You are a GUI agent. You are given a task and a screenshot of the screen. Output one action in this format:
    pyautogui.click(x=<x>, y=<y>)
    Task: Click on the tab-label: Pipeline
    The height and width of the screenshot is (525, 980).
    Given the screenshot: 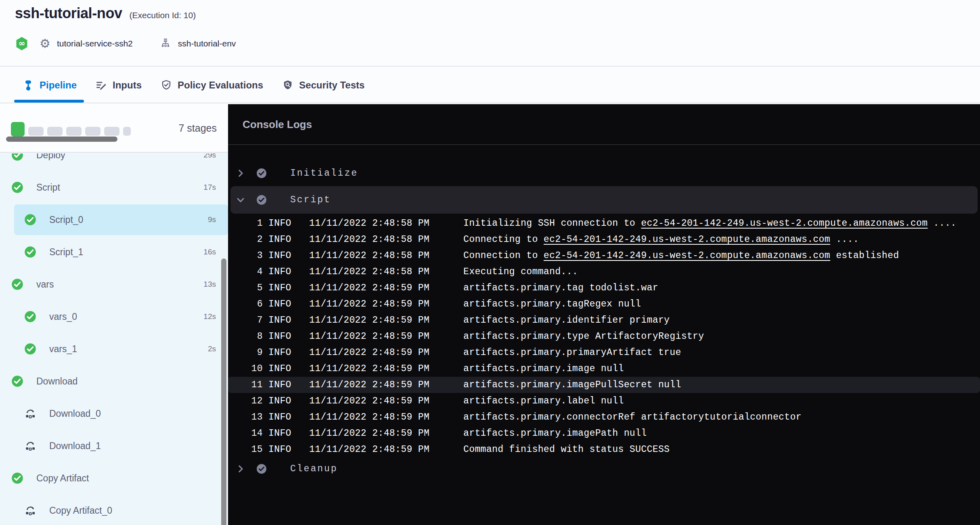 What is the action you would take?
    pyautogui.click(x=58, y=85)
    